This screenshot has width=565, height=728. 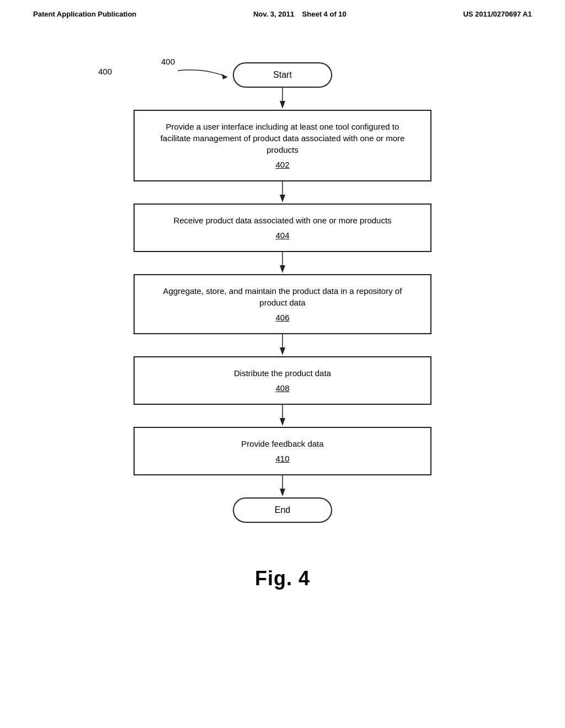 I want to click on step-406-box: Aggregate, store, and maintain the produ…, so click(x=282, y=304).